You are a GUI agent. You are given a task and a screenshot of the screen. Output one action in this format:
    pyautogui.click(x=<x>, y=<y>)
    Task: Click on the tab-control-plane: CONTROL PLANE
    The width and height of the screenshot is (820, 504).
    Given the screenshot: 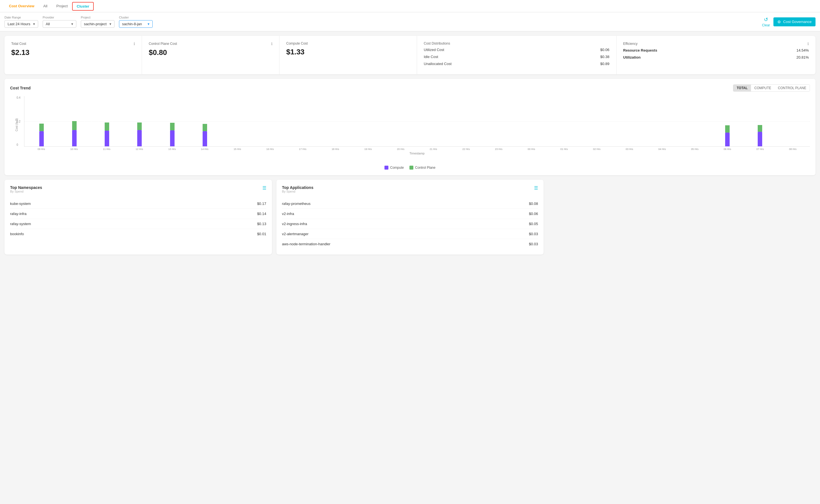 What is the action you would take?
    pyautogui.click(x=792, y=88)
    